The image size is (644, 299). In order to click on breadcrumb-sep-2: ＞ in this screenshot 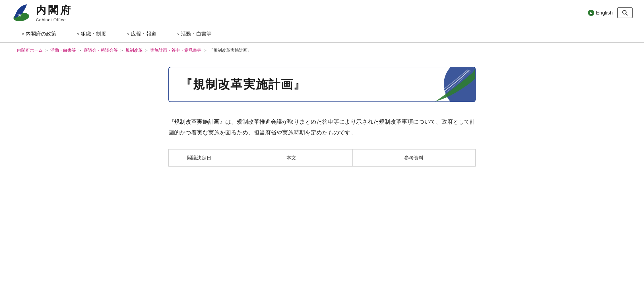, I will do `click(80, 51)`.